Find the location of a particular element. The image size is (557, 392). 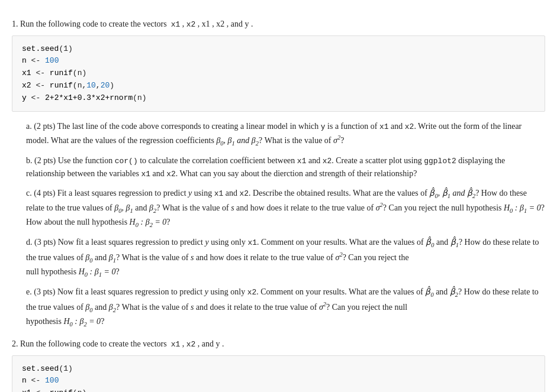

section1-label: 1. Run the following code to create the … is located at coordinates (89, 24).